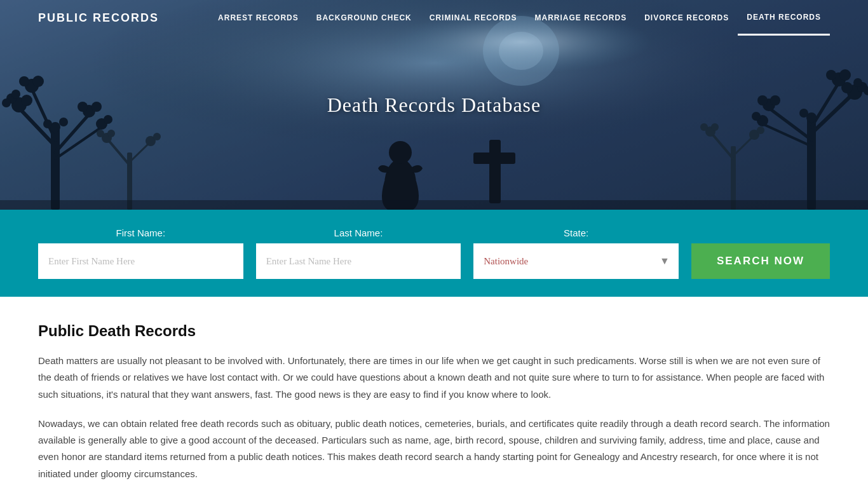 Image resolution: width=868 pixels, height=488 pixels. I want to click on hero-title: Death Records Database, so click(435, 105).